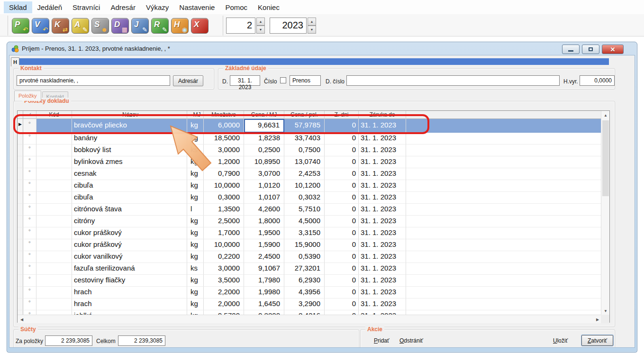  What do you see at coordinates (224, 162) in the screenshot?
I see `cell-mnozstvo: 1,2000` at bounding box center [224, 162].